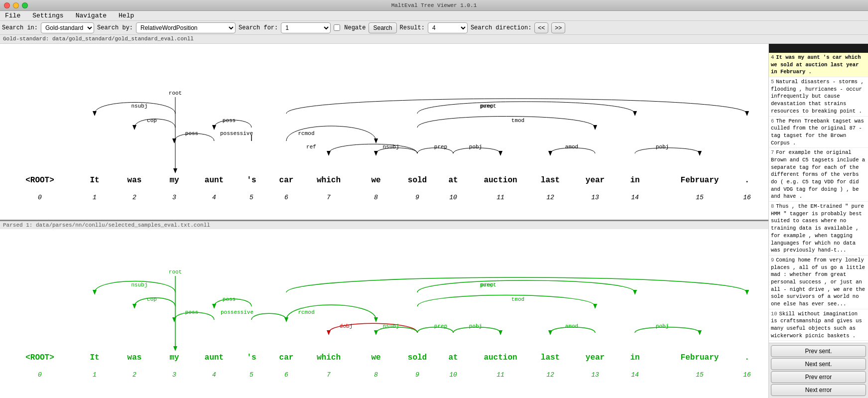  What do you see at coordinates (700, 197) in the screenshot?
I see `gold-idx-15: 15` at bounding box center [700, 197].